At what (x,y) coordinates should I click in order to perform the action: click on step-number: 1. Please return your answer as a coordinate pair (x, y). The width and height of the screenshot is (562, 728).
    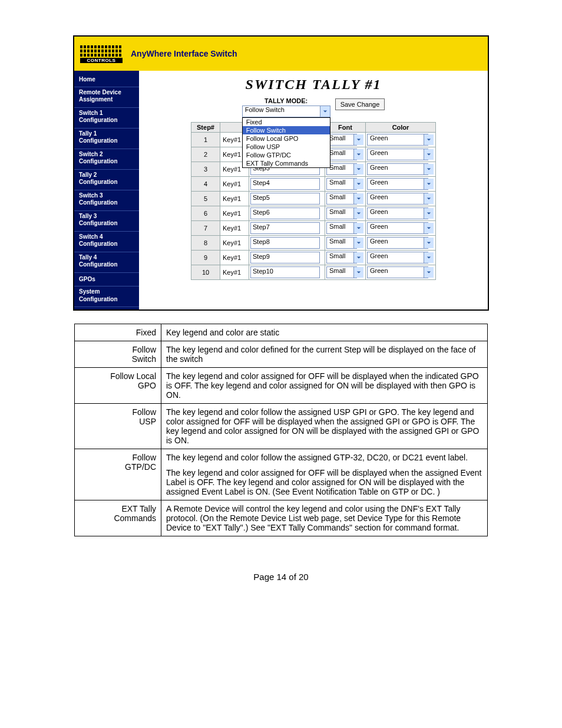
    Looking at the image, I should click on (206, 140).